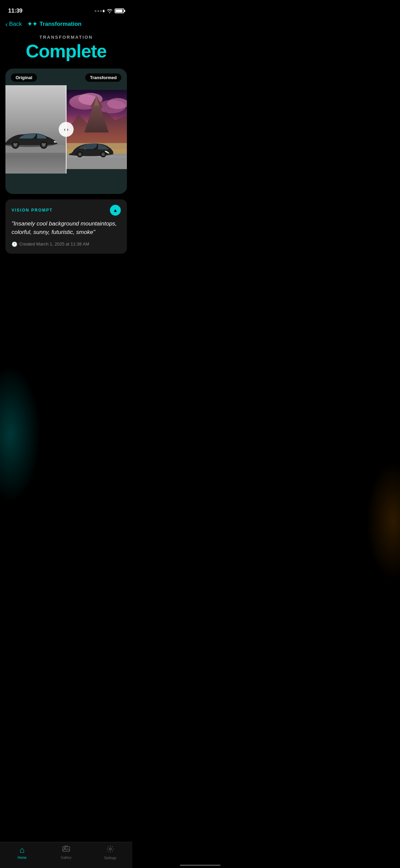 The height and width of the screenshot is (868, 400). I want to click on nav-title-text: Transformation, so click(60, 24).